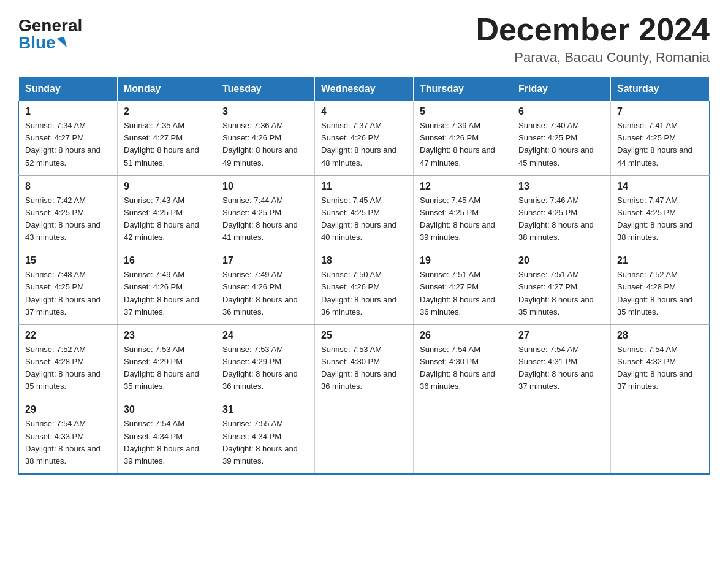  I want to click on calendar-cell: 24 Sunrise: 7:53 AMSunset: 4:29 PMDaylig…, so click(266, 362).